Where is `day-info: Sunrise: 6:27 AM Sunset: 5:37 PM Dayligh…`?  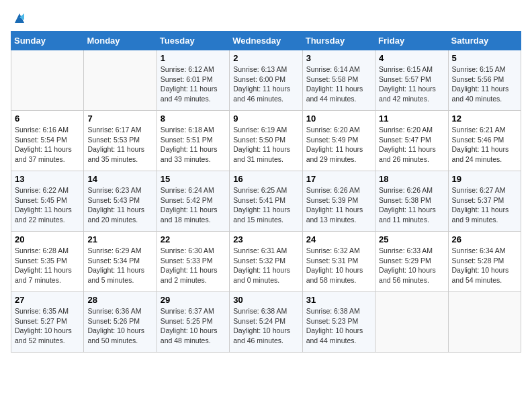
day-info: Sunrise: 6:27 AM Sunset: 5:37 PM Dayligh… is located at coordinates (485, 205).